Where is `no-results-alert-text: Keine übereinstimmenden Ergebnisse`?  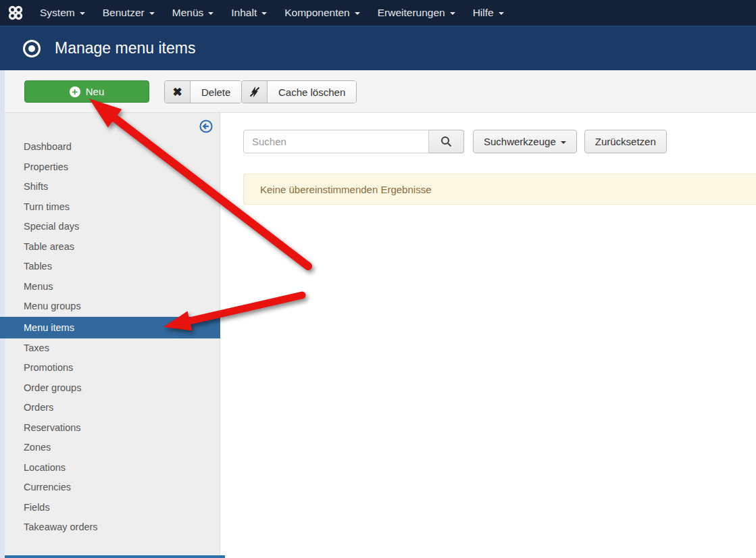 no-results-alert-text: Keine übereinstimmenden Ergebnisse is located at coordinates (346, 189).